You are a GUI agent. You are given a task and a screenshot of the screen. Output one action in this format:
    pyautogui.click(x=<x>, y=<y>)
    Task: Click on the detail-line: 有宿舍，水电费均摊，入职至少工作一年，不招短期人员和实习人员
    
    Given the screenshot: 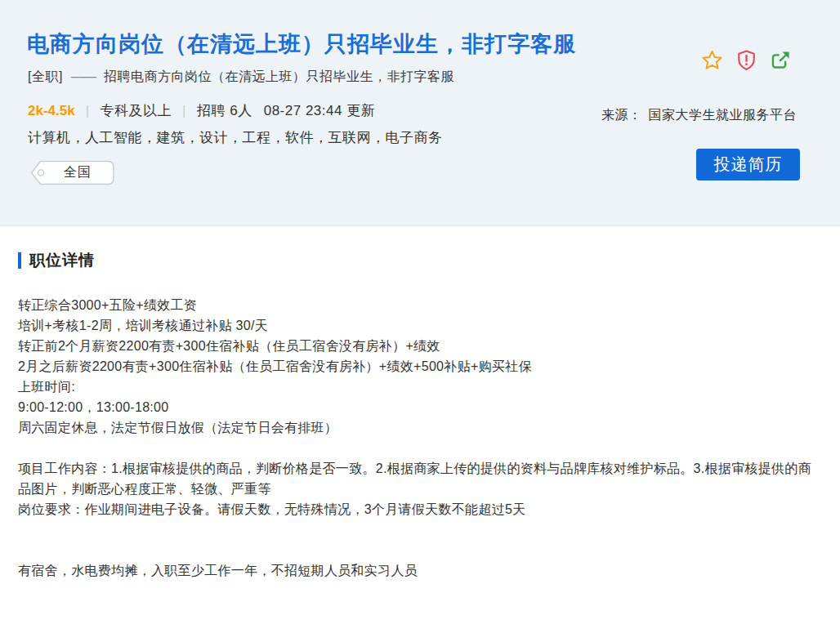 What is the action you would take?
    pyautogui.click(x=419, y=570)
    